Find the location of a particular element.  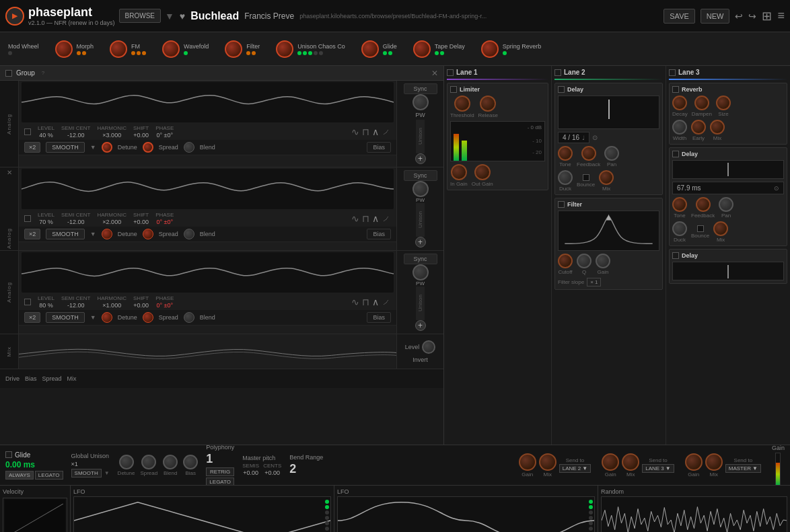

lane3-decay-knob is located at coordinates (680, 103).